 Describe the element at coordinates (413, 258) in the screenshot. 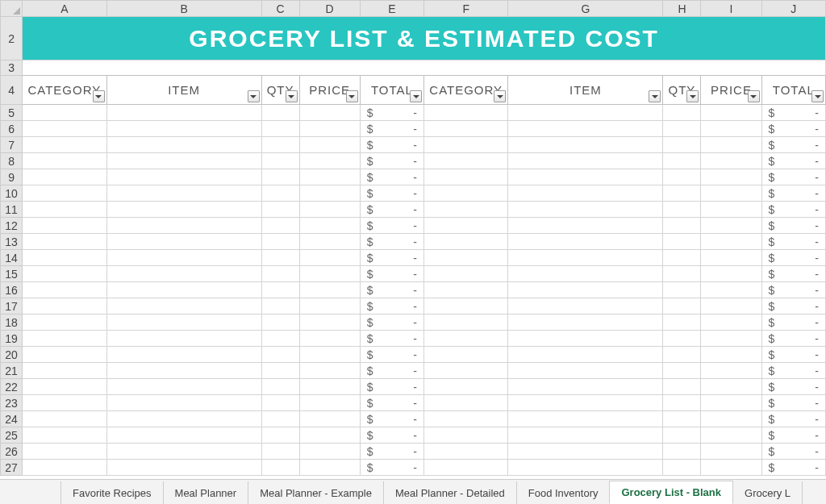

I see `table-row: 14$-$-` at that location.